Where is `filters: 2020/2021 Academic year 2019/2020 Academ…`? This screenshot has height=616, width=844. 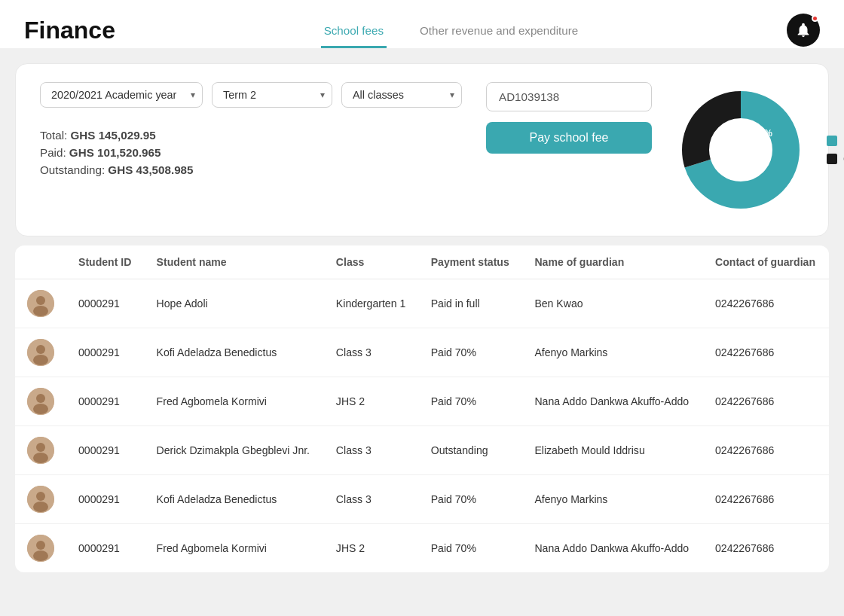 filters: 2020/2021 Academic year 2019/2020 Academ… is located at coordinates (251, 95).